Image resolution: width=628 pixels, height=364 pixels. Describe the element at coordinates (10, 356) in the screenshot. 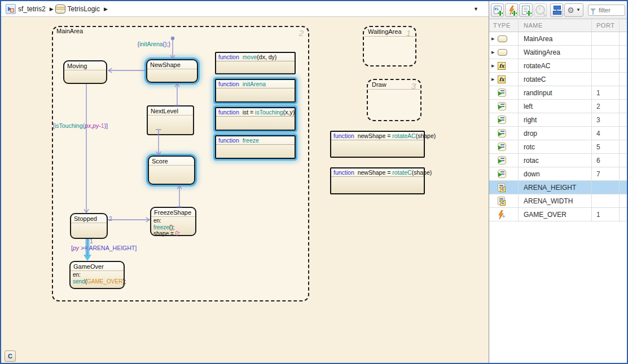

I see `action-language-badge: C` at that location.